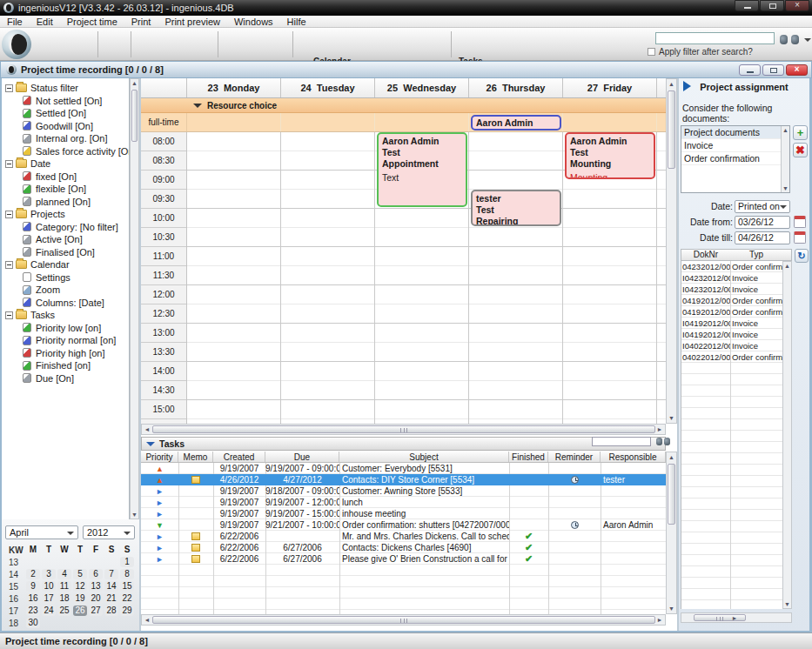  What do you see at coordinates (678, 355) in the screenshot?
I see `panel-splitter` at bounding box center [678, 355].